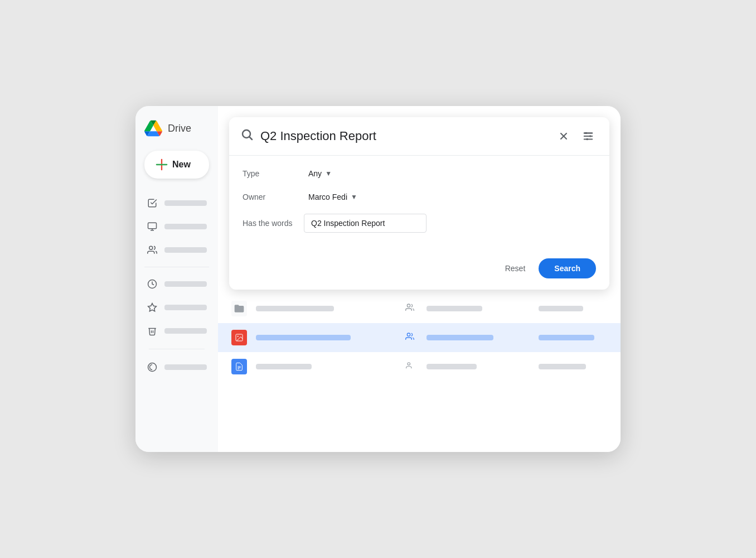 This screenshot has height=558, width=756. What do you see at coordinates (153, 128) in the screenshot?
I see `drive-logo-icon` at bounding box center [153, 128].